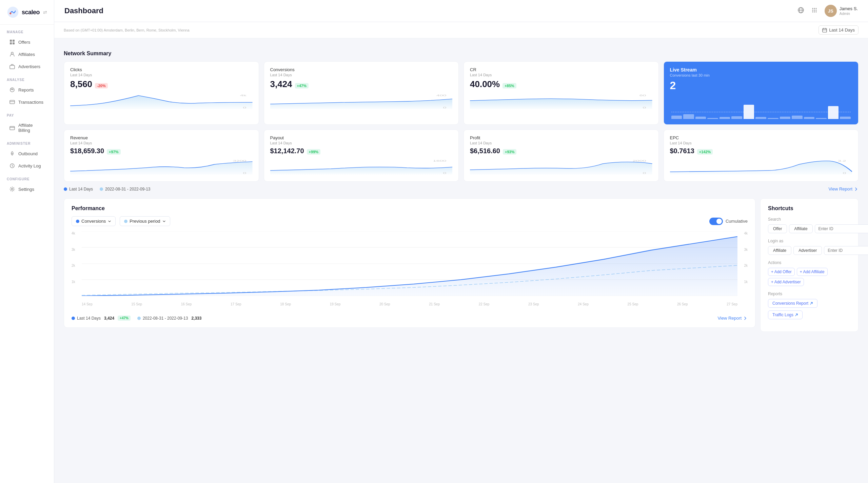 The height and width of the screenshot is (483, 868). Describe the element at coordinates (793, 303) in the screenshot. I see `conversions-report-link: Conversions Report` at that location.